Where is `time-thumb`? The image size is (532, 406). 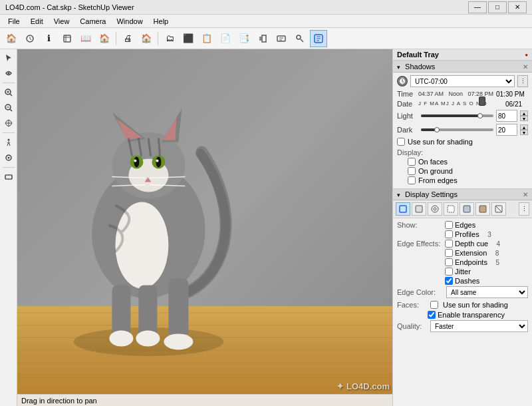
time-thumb is located at coordinates (482, 101).